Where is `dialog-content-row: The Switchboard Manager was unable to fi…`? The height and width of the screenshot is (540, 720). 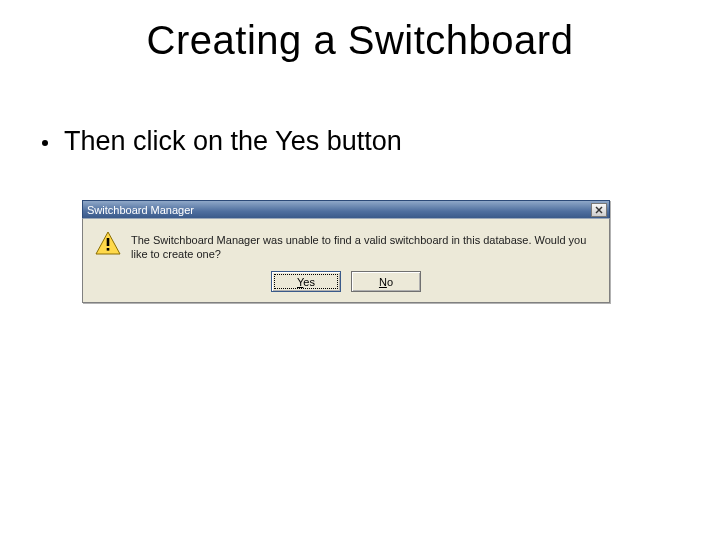
dialog-content-row: The Switchboard Manager was unable to fi… is located at coordinates (346, 245).